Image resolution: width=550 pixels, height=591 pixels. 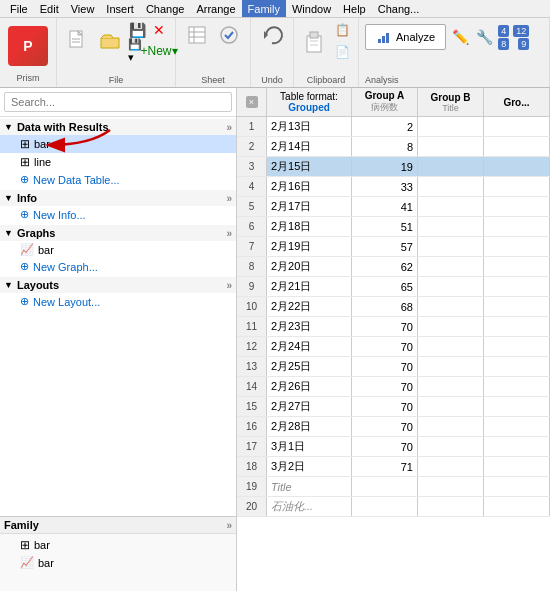 I want to click on sheet-icon1, so click(x=197, y=35).